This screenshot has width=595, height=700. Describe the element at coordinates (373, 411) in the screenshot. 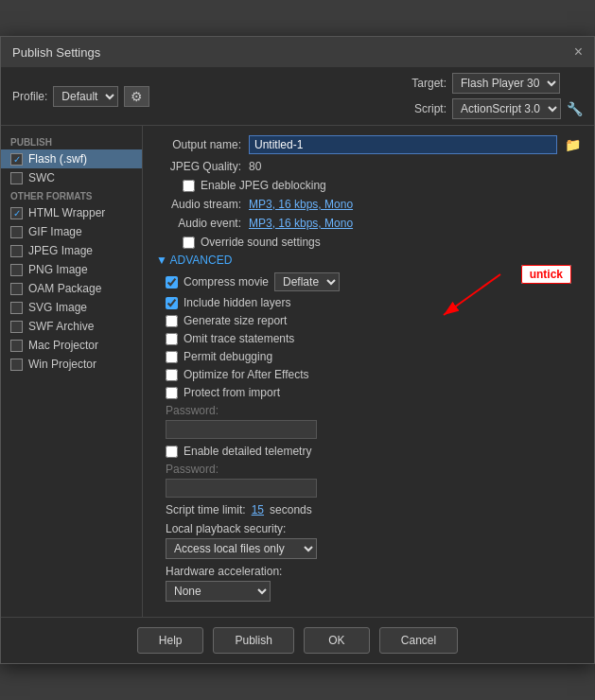

I see `password-label-1: Password:` at that location.